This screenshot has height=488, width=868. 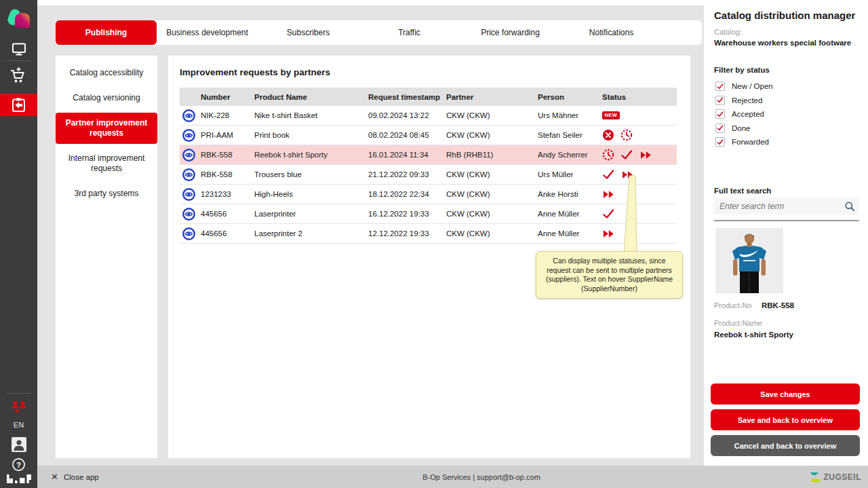 I want to click on monitor-icon, so click(x=19, y=49).